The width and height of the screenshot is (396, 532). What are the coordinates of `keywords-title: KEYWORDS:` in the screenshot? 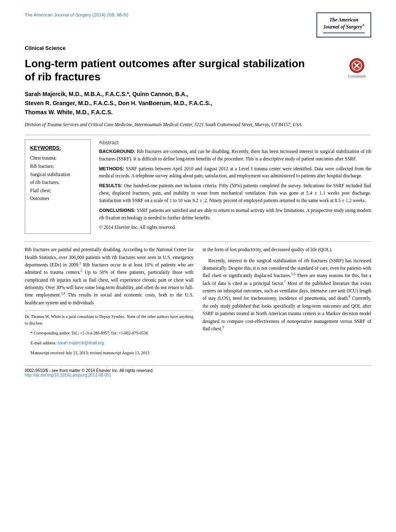 It's located at (58, 148).